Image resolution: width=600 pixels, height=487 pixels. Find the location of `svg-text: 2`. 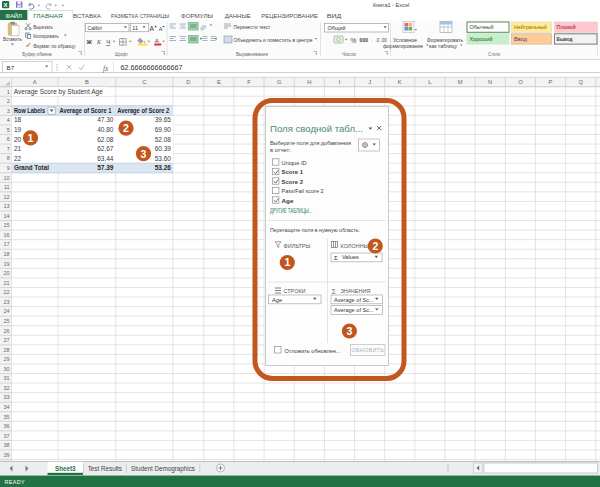

svg-text: 2 is located at coordinates (8, 101).